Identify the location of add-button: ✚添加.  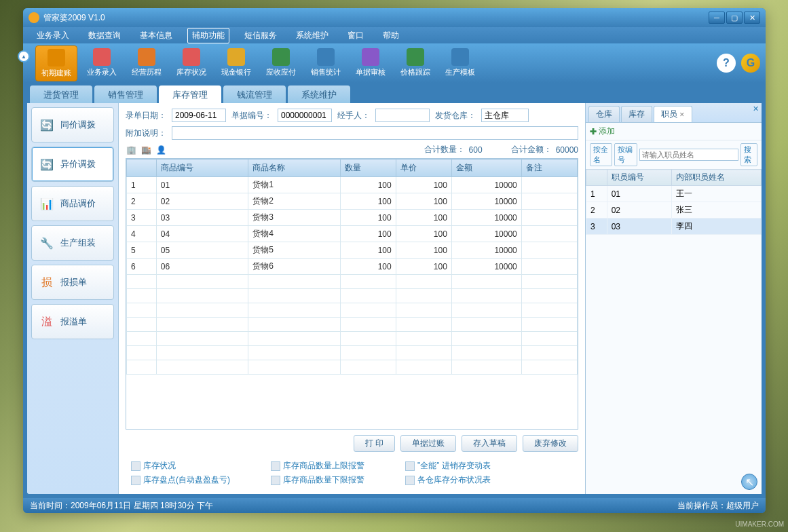
(603, 132).